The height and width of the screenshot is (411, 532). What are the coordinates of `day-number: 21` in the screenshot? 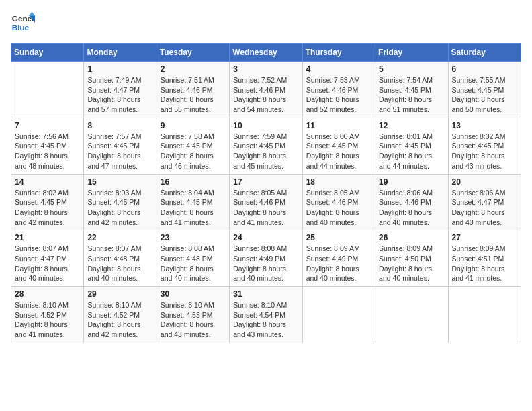 It's located at (47, 238).